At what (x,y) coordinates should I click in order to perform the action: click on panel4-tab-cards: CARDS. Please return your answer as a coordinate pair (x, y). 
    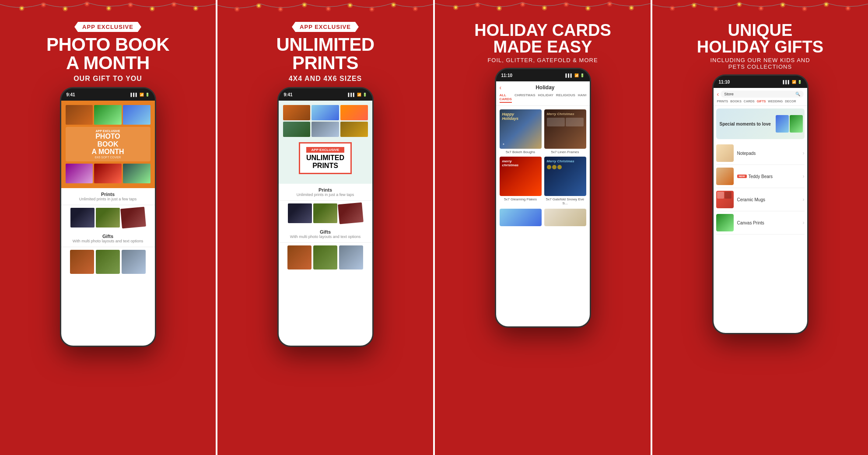
    Looking at the image, I should click on (749, 102).